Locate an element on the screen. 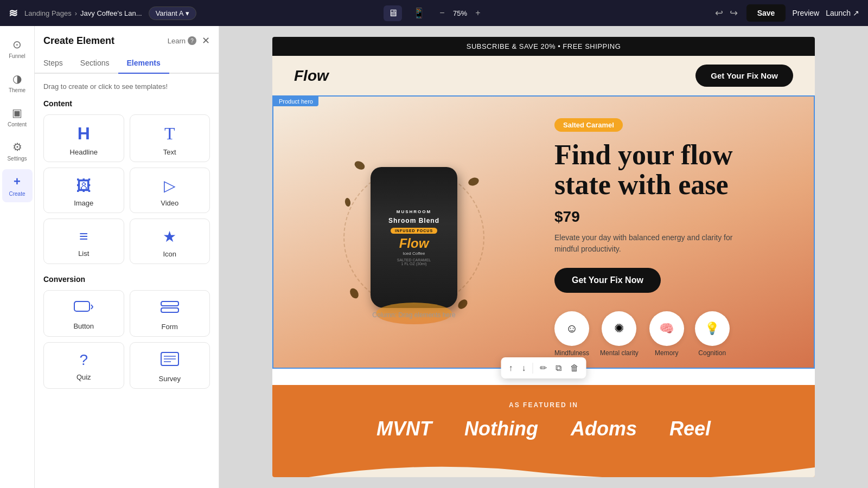  header-cta-button: Get Your Fix Now is located at coordinates (744, 76).